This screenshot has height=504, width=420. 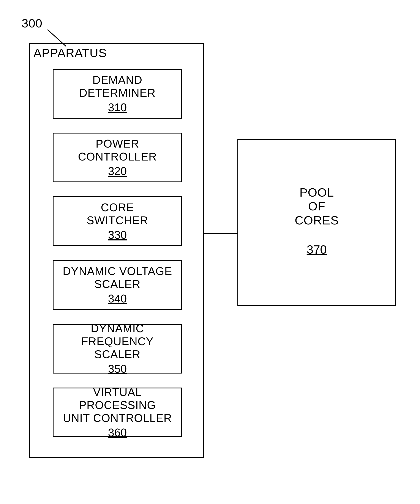 What do you see at coordinates (117, 171) in the screenshot?
I see `module-ref-number: 320` at bounding box center [117, 171].